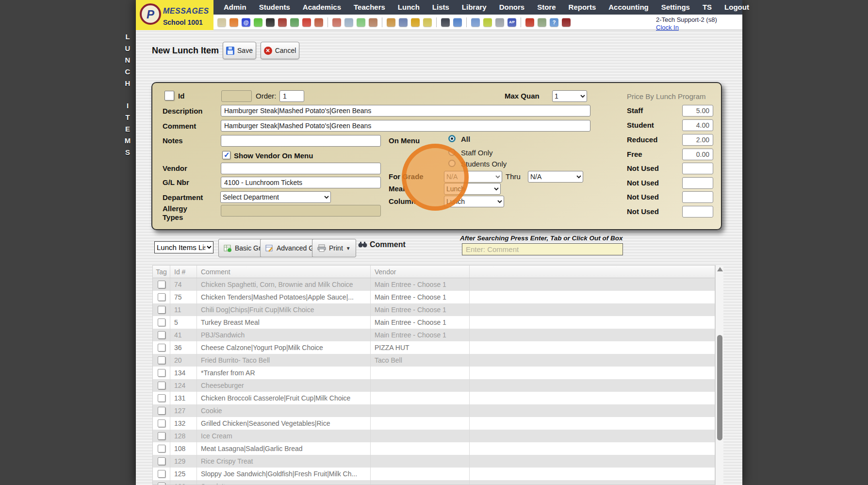 This screenshot has width=868, height=485. I want to click on nav-item-admin: Admin, so click(235, 7).